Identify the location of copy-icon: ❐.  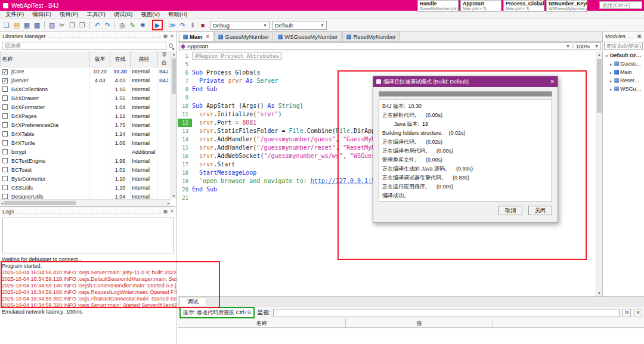
(72, 25).